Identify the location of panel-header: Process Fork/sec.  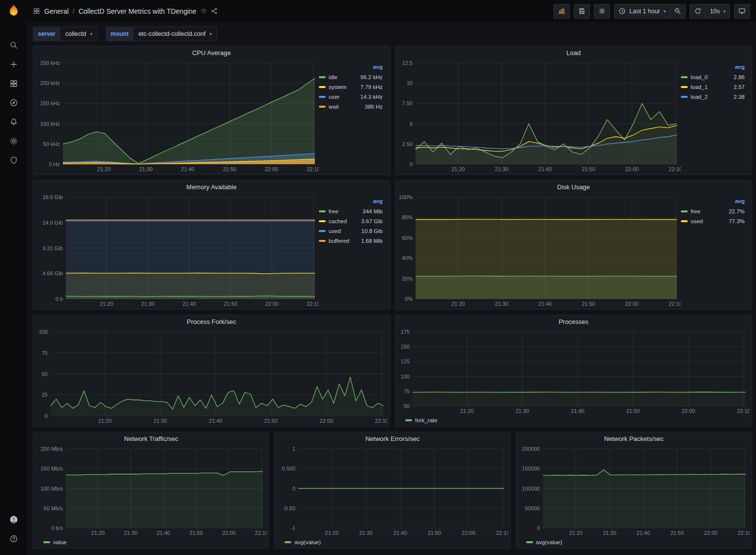
(211, 321).